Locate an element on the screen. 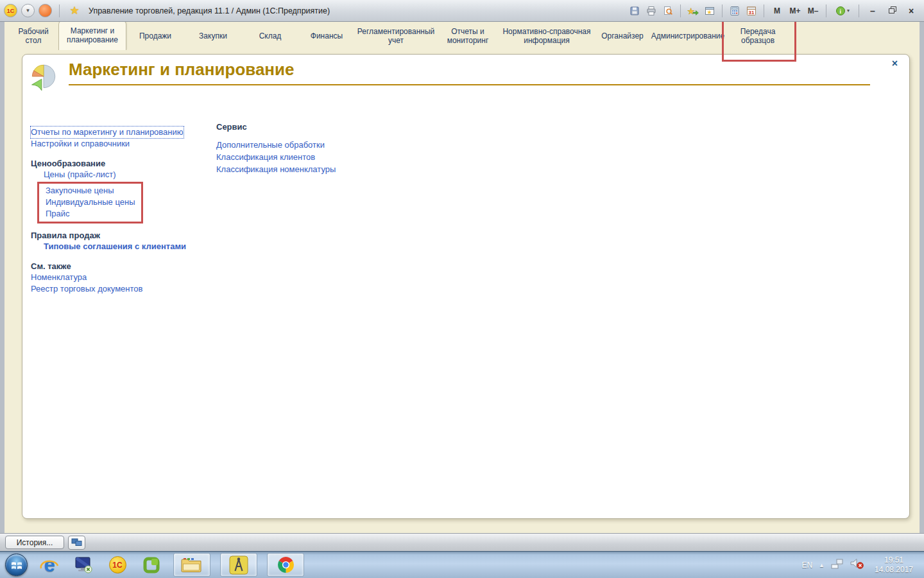 Image resolution: width=924 pixels, height=578 pixels. favorites-window-button: ★ is located at coordinates (710, 11).